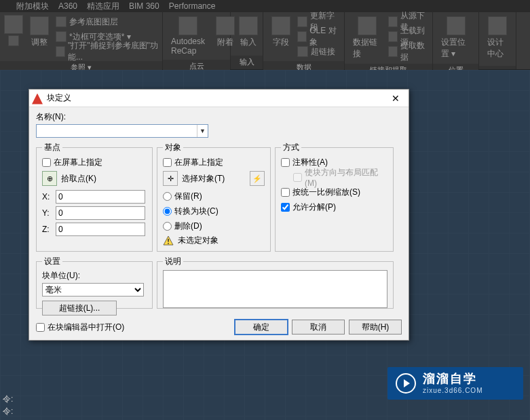  Describe the element at coordinates (265, 6) in the screenshot. I see `ribbon-tabs: 附加模块 A360 精选应用 BIM 360 Performance` at that location.